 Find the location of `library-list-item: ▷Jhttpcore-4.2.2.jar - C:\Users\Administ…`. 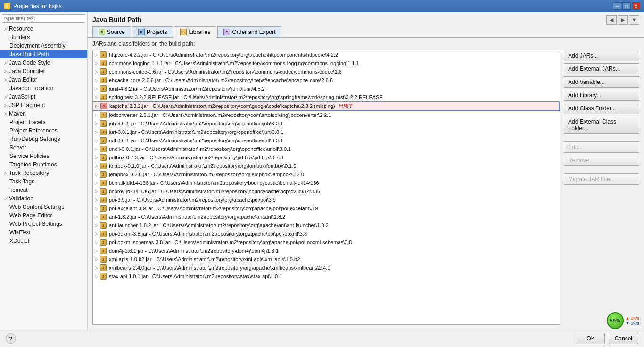

library-list-item: ▷Jhttpcore-4.2.2.jar - C:\Users\Administ… is located at coordinates (326, 55).